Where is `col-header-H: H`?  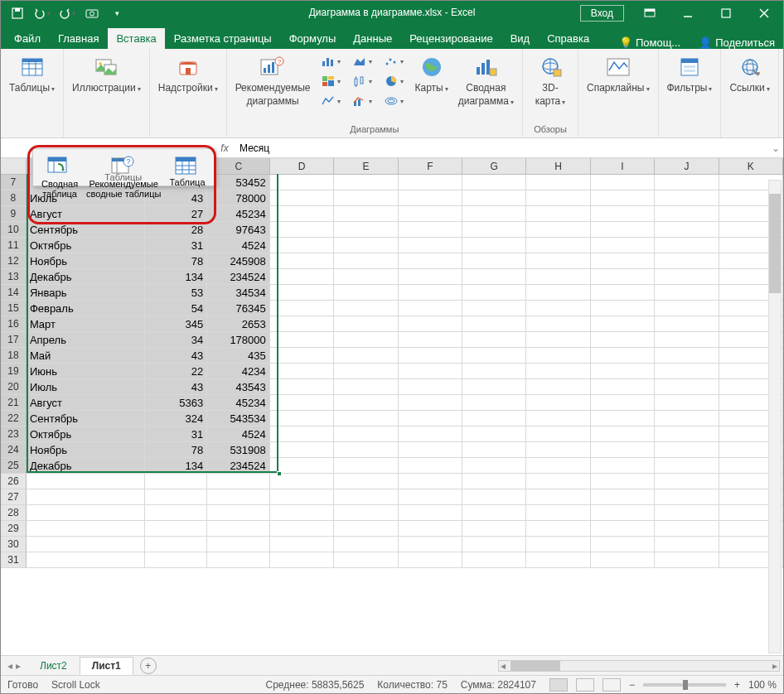 col-header-H: H is located at coordinates (559, 166).